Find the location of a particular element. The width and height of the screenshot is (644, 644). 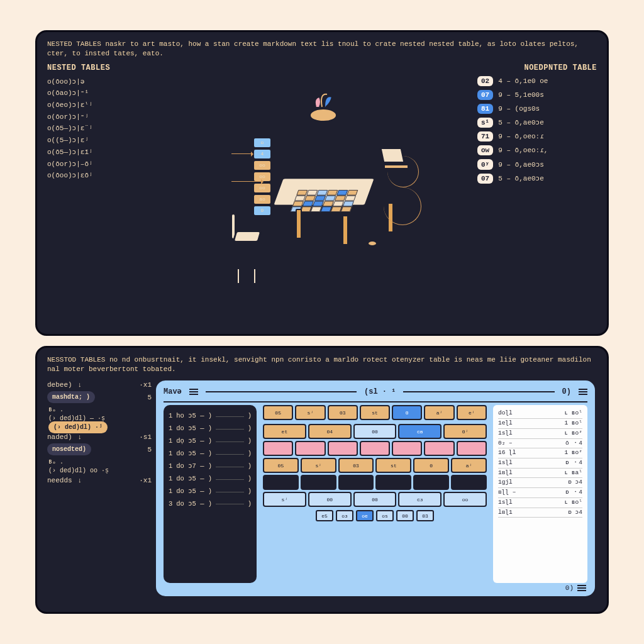

flow-step: needds·x1 is located at coordinates (99, 480).